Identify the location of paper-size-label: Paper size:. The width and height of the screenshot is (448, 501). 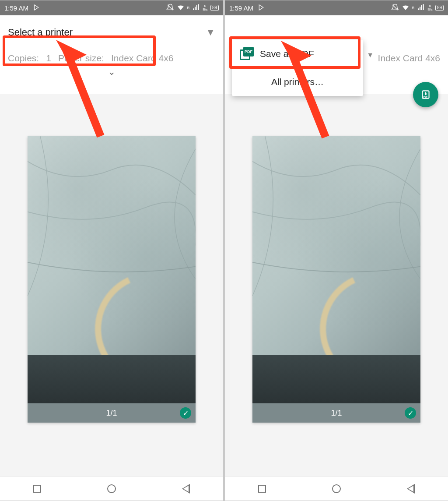
(81, 58).